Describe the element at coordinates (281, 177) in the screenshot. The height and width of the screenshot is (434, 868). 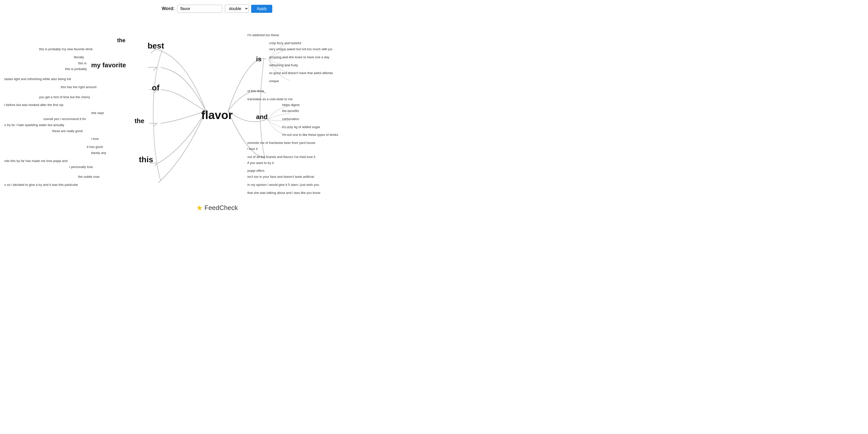
I see `ctx-right-20: isn't too in your face and doesn't taste…` at that location.